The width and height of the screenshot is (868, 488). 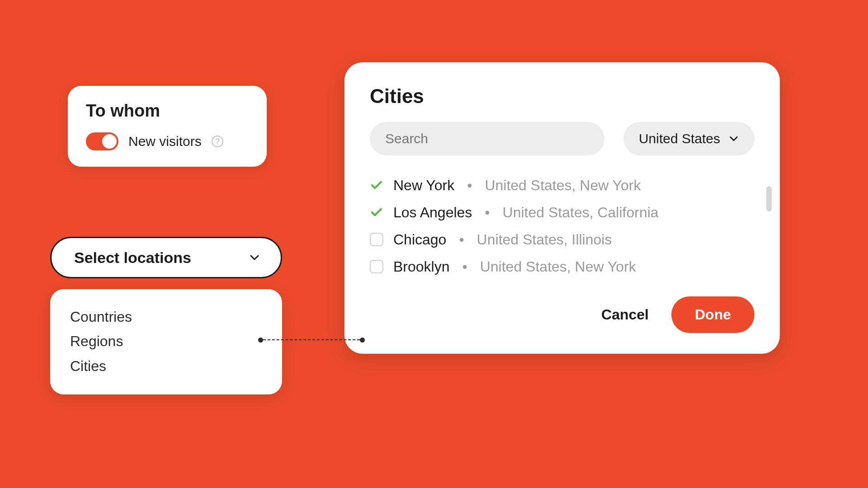 What do you see at coordinates (625, 314) in the screenshot?
I see `cancel-button: Cancel` at bounding box center [625, 314].